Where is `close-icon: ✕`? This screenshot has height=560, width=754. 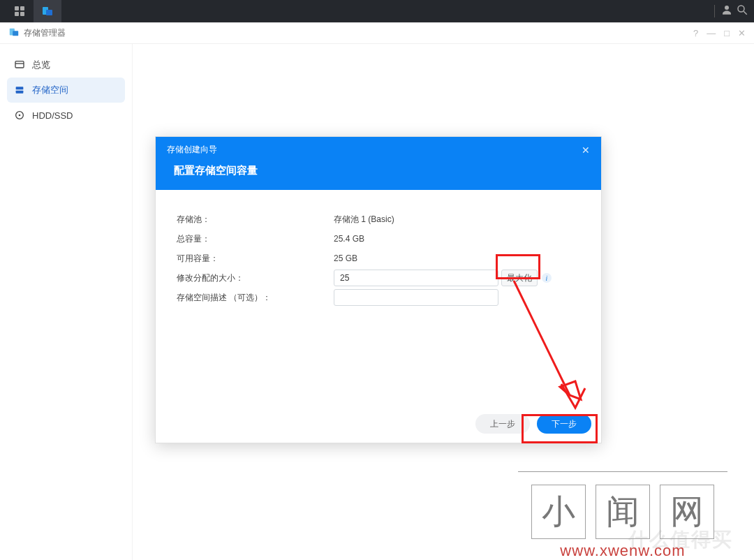
close-icon: ✕ is located at coordinates (741, 34).